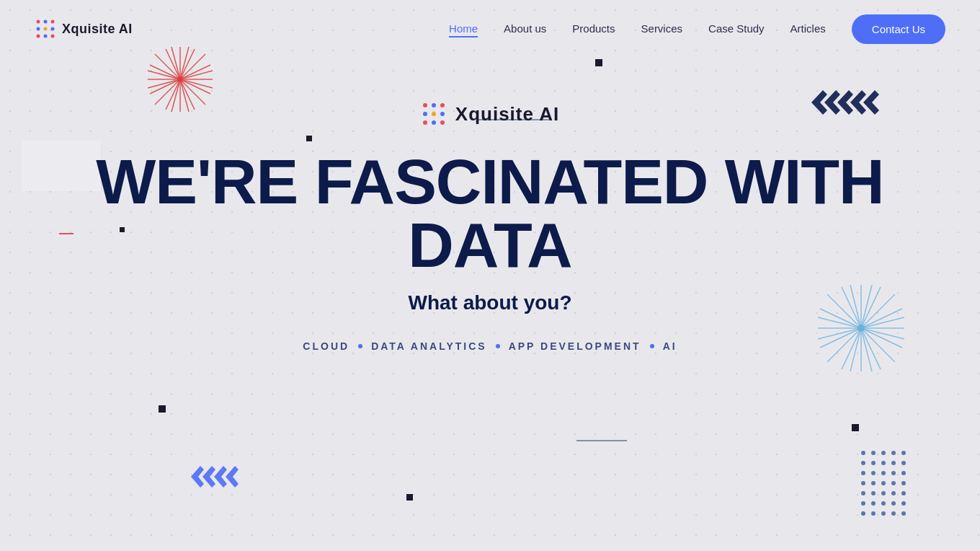 This screenshot has height=551, width=980. Describe the element at coordinates (490, 303) in the screenshot. I see `hero-subtitle: What about you?` at that location.